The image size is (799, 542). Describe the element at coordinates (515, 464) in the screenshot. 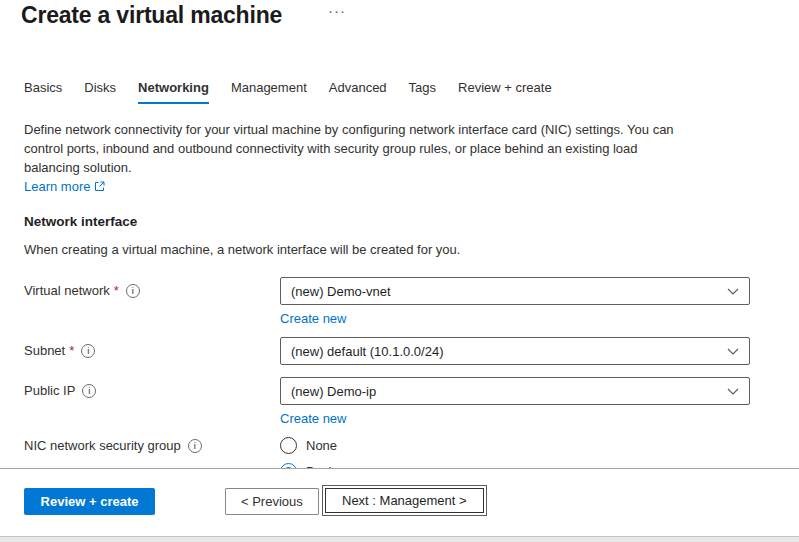

I see `radio-option-basic: Basic` at that location.